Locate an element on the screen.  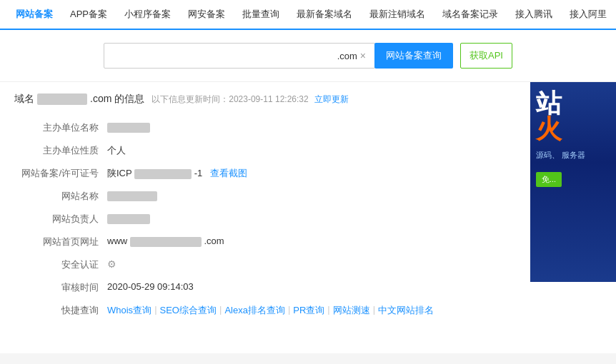
value-icp: 陕ICP -1 查看截图 is located at coordinates (311, 173).